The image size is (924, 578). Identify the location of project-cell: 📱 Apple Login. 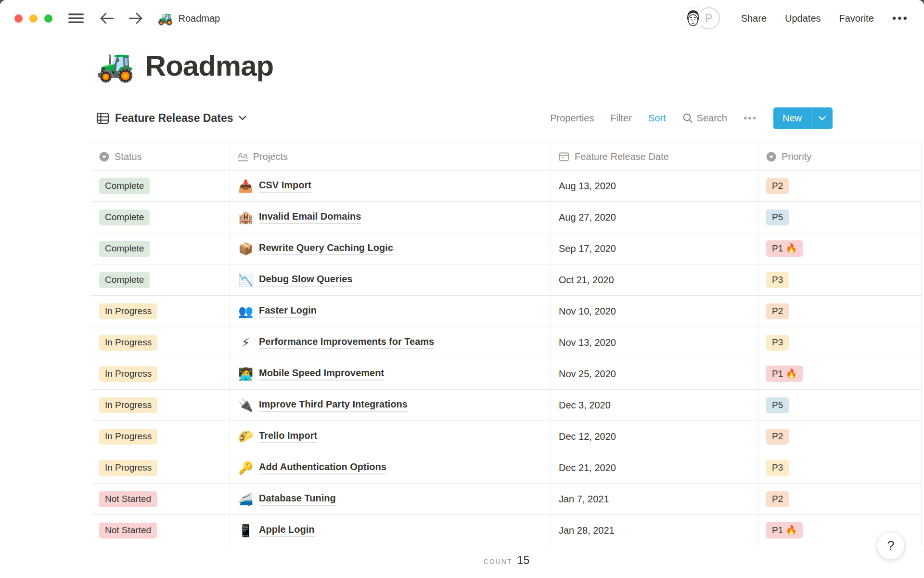
(391, 530).